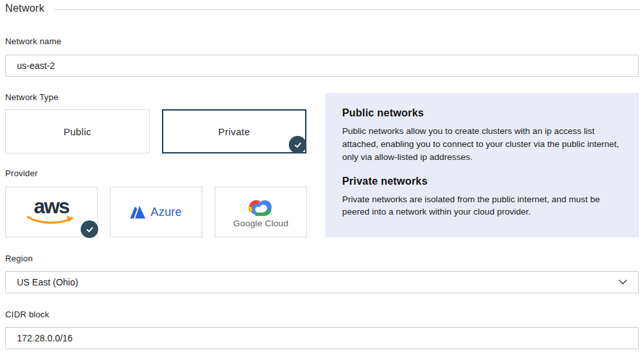 The width and height of the screenshot is (644, 357). Describe the element at coordinates (47, 282) in the screenshot. I see `region-select-value: US East (Ohio)` at that location.